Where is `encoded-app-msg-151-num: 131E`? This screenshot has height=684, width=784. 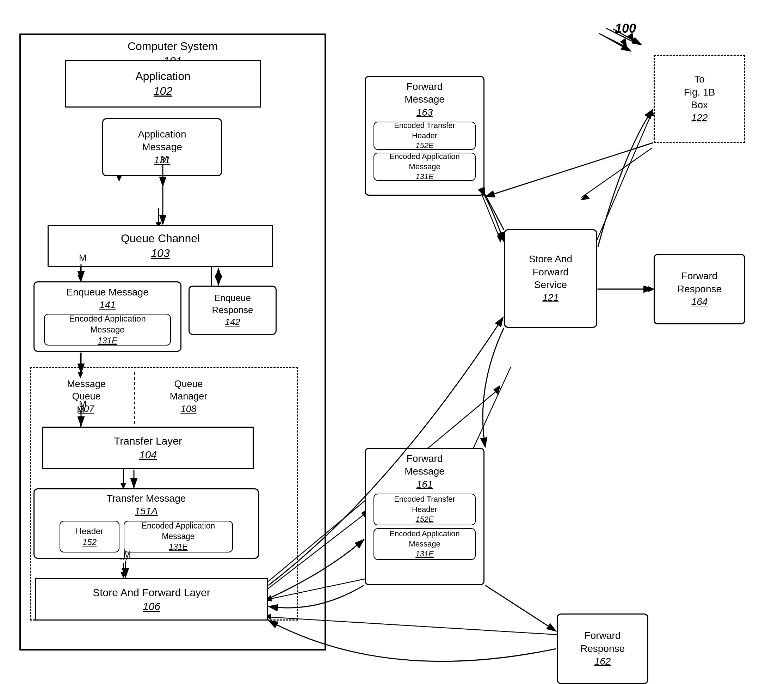
encoded-app-msg-151-num: 131E is located at coordinates (178, 547).